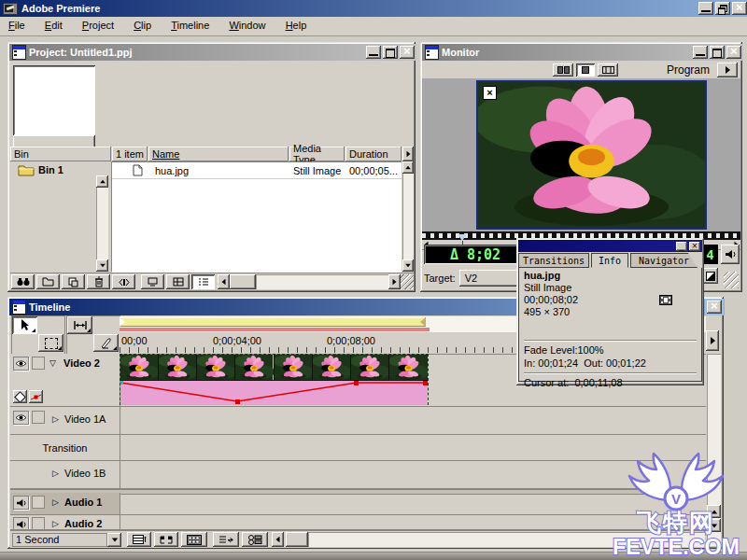 The height and width of the screenshot is (560, 747). What do you see at coordinates (38, 417) in the screenshot?
I see `video1a-lock-checkbox` at bounding box center [38, 417].